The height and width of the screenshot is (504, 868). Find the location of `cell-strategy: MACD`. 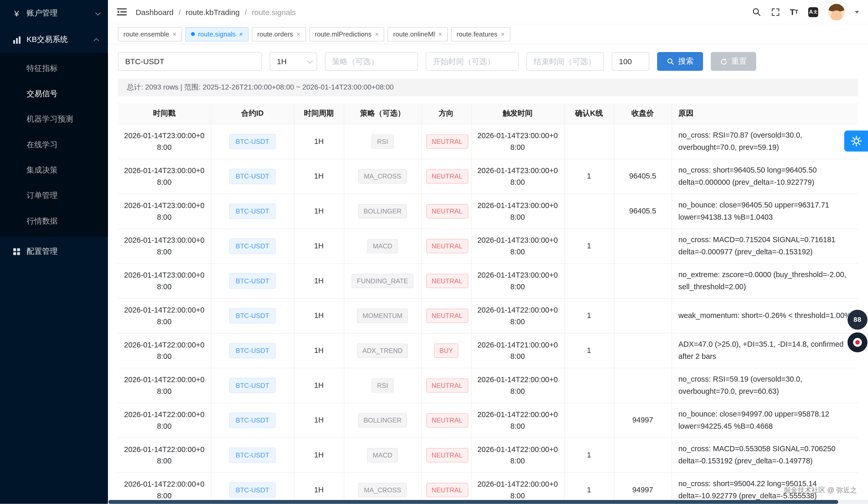

cell-strategy: MACD is located at coordinates (382, 246).